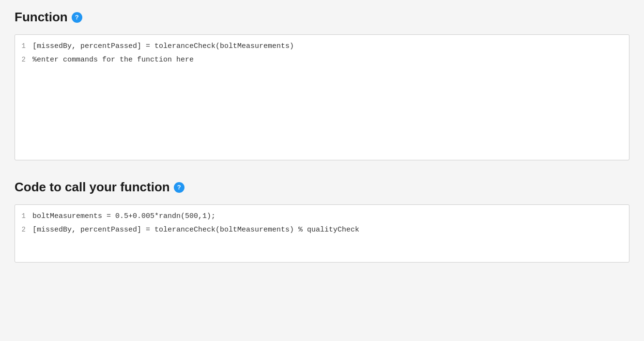 The height and width of the screenshot is (341, 644). What do you see at coordinates (24, 46) in the screenshot?
I see `function-line-number-1: 1` at bounding box center [24, 46].